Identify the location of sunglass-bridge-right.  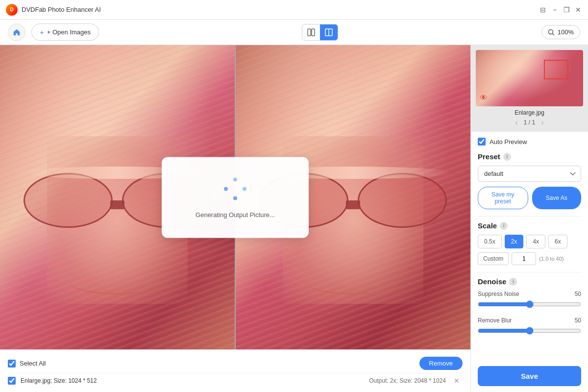
(353, 205).